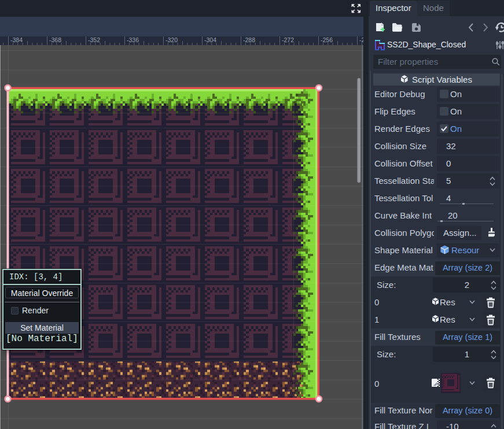 Image resolution: width=504 pixels, height=429 pixels. What do you see at coordinates (211, 40) in the screenshot?
I see `svg-text: -304` at bounding box center [211, 40].